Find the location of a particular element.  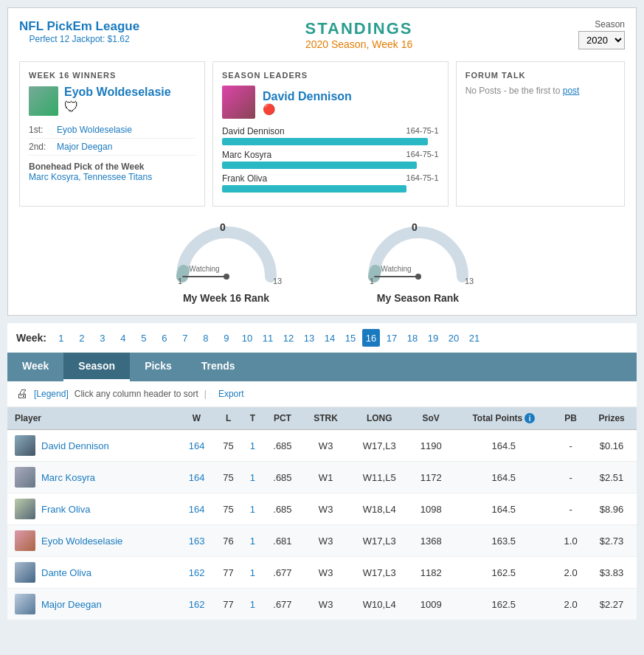

week-8: 8 is located at coordinates (206, 338).